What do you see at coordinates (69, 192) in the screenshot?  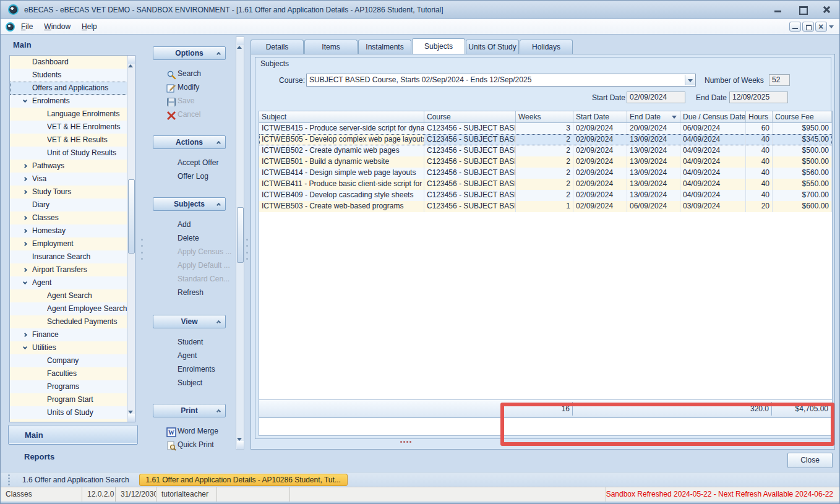 I see `sidebar-item-study-tours: Study Tours` at bounding box center [69, 192].